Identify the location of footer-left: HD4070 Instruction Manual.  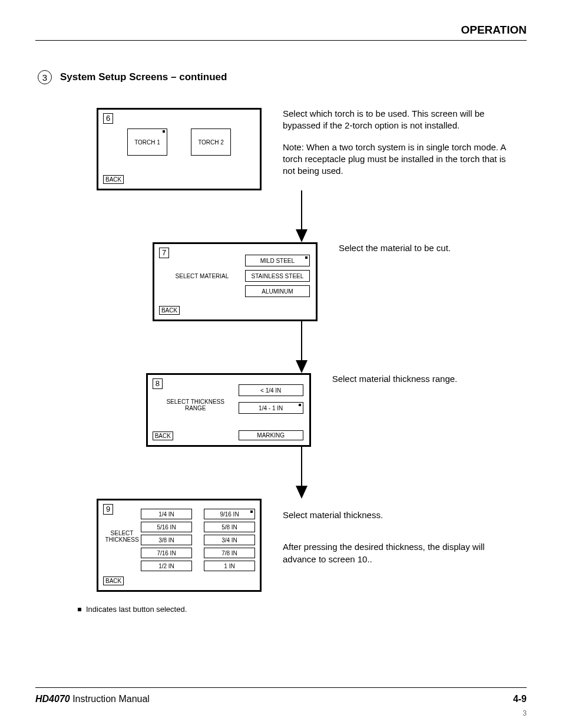
(92, 699).